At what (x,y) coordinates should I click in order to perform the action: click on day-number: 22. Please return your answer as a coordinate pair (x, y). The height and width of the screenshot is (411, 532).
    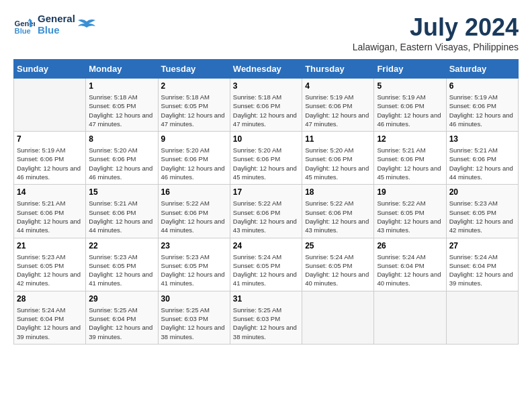
    Looking at the image, I should click on (122, 246).